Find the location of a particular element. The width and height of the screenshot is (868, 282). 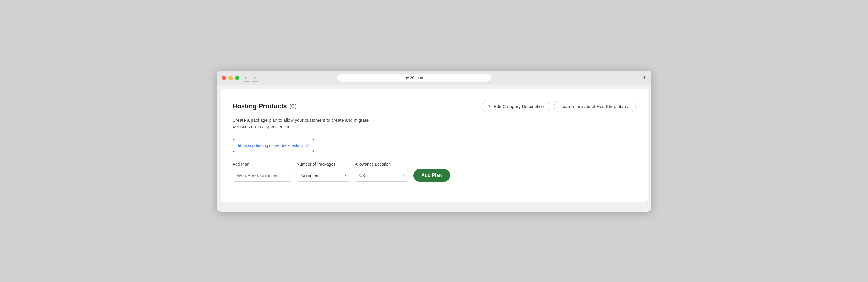

add-plan-group: Add Plan is located at coordinates (262, 172).